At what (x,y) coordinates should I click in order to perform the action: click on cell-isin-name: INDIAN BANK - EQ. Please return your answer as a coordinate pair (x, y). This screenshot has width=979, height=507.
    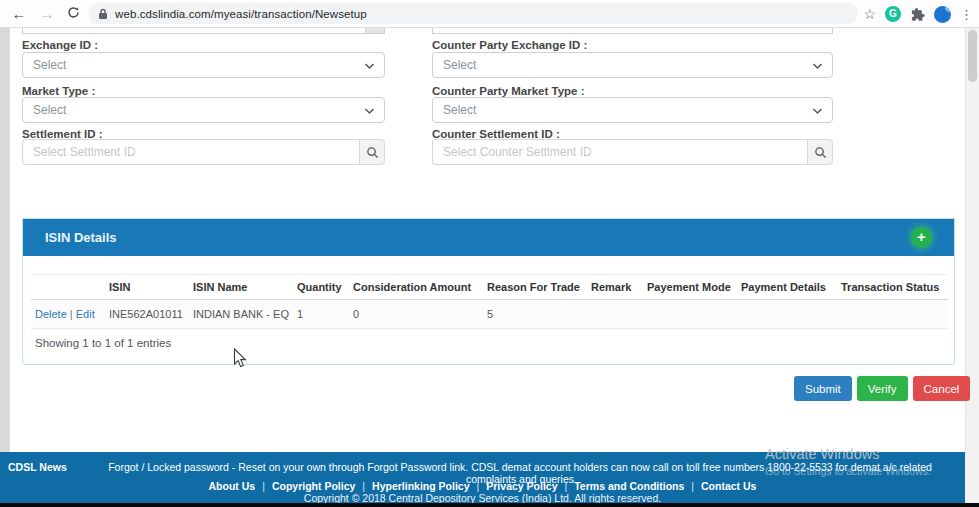
    Looking at the image, I should click on (241, 314).